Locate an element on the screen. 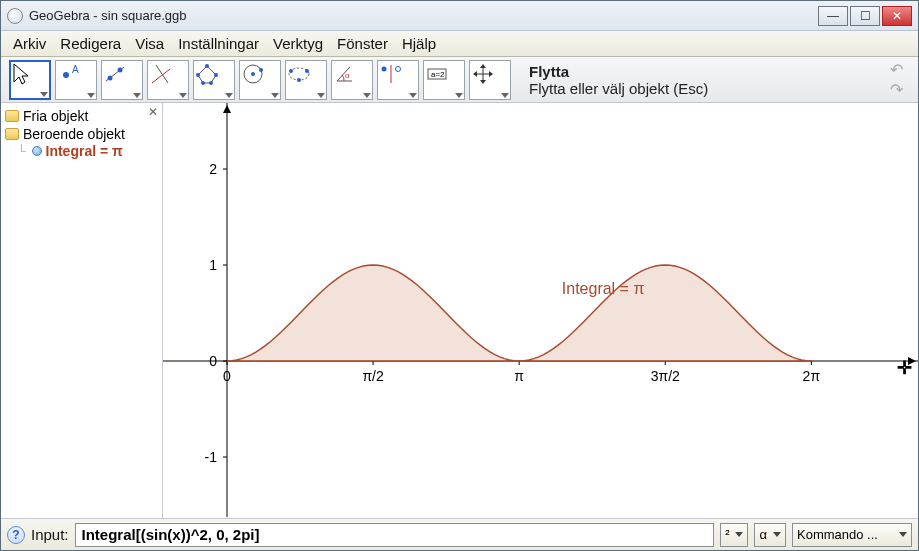 This screenshot has height=551, width=919. tool-line is located at coordinates (122, 80).